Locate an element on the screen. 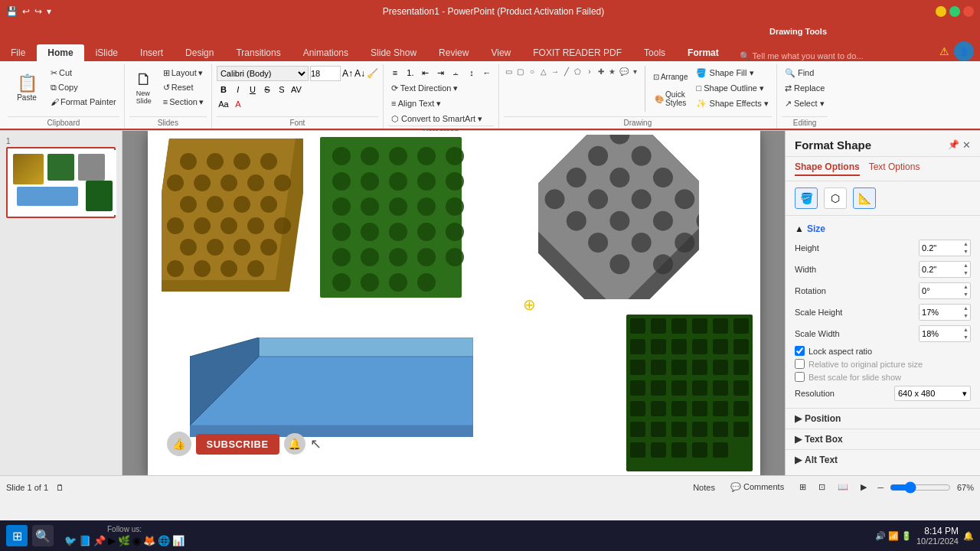 The height and width of the screenshot is (551, 980). green-texture-shape is located at coordinates (393, 219).